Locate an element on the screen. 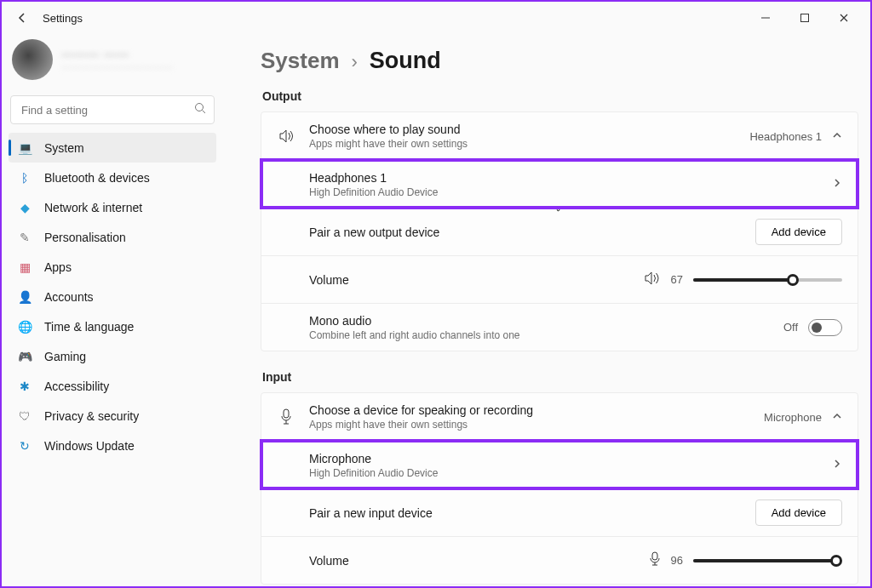  input-volume-slider is located at coordinates (768, 561).